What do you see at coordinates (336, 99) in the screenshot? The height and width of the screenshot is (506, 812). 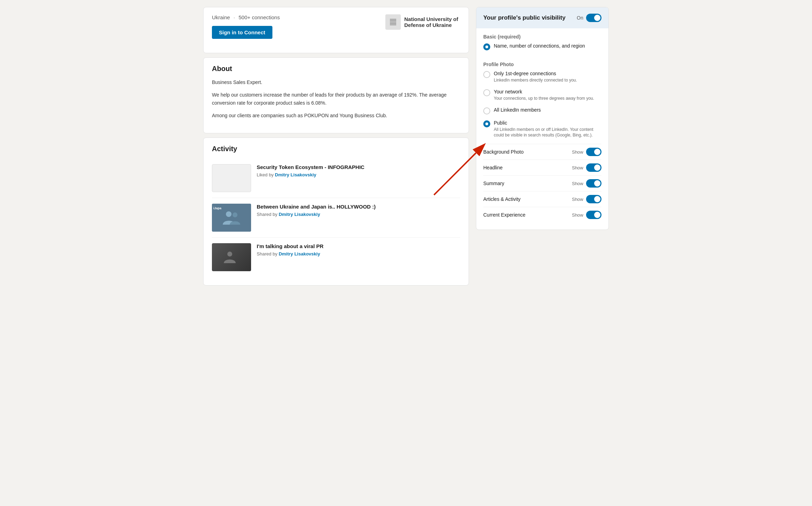 I see `about-paragraph-2: We help our customers increase the numbe…` at bounding box center [336, 99].